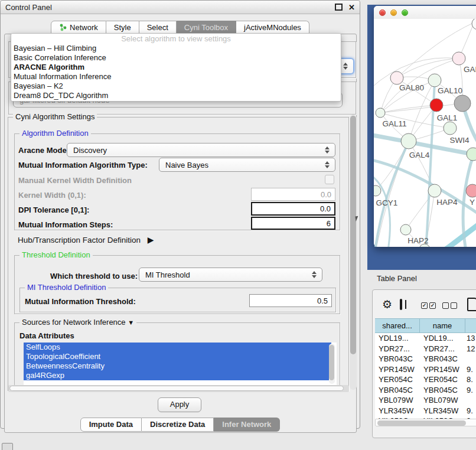 The width and height of the screenshot is (476, 450). What do you see at coordinates (291, 301) in the screenshot?
I see `mi-threshold-field: 0.5` at bounding box center [291, 301].